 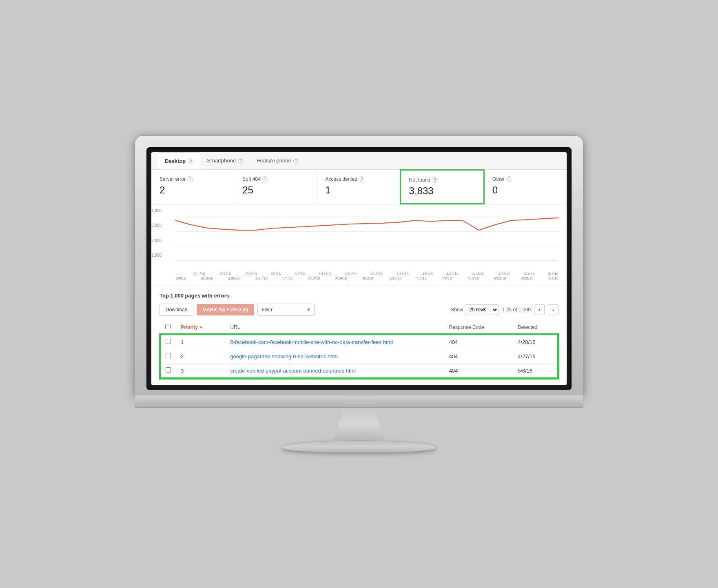 I want to click on row-detected-2: 5/6/16, so click(x=535, y=371).